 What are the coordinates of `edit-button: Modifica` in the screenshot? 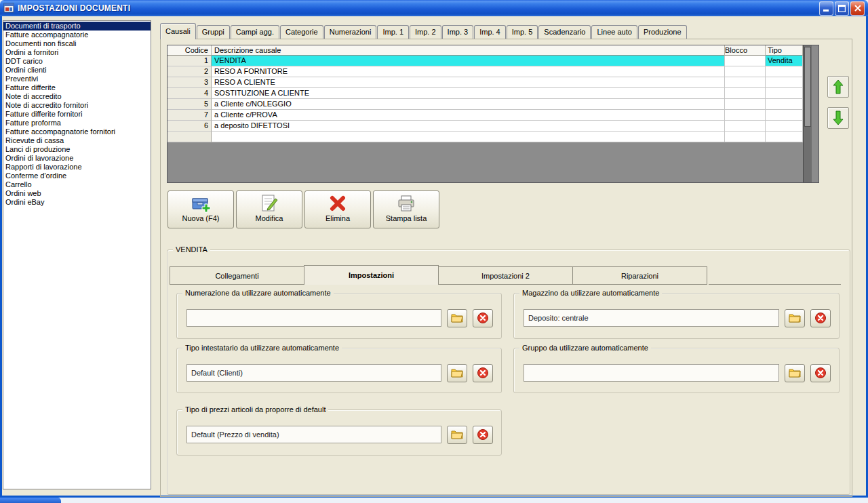 It's located at (269, 209).